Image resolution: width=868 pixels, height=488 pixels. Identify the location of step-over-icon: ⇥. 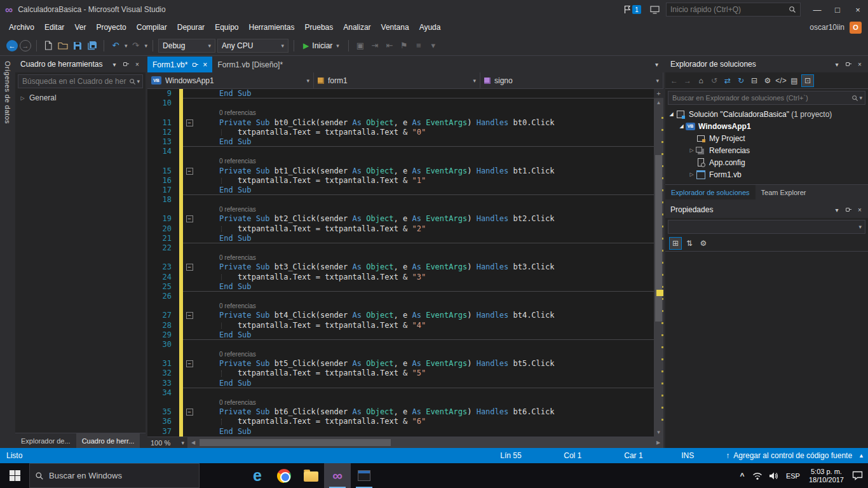
(375, 46).